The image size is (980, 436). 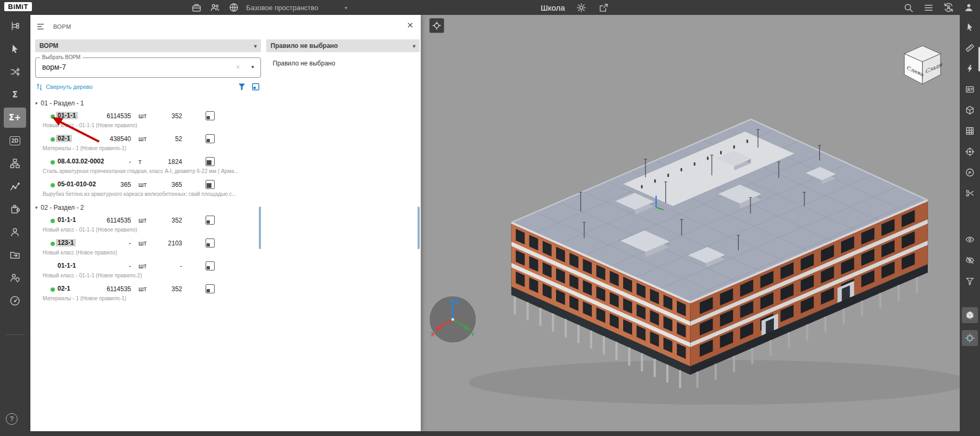 I want to click on orientation-gizmo: Z X Y, so click(x=453, y=319).